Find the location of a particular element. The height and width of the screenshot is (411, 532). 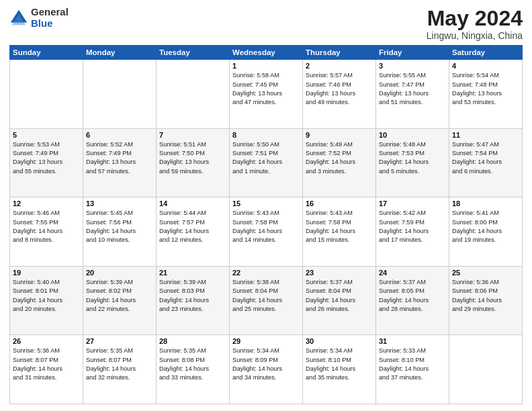

day-number: 21 is located at coordinates (193, 273).